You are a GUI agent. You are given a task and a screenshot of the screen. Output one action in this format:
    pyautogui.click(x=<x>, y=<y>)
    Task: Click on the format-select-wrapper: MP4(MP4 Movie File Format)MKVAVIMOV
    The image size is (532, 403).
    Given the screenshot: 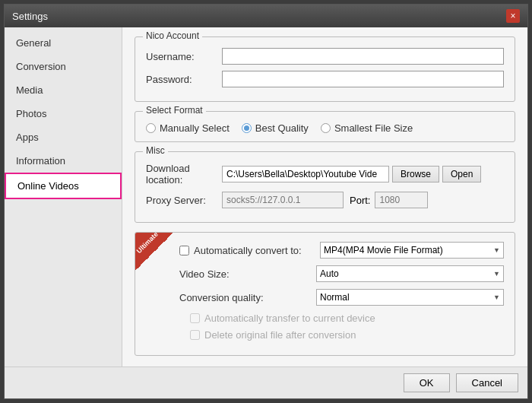 What is the action you would take?
    pyautogui.click(x=412, y=250)
    